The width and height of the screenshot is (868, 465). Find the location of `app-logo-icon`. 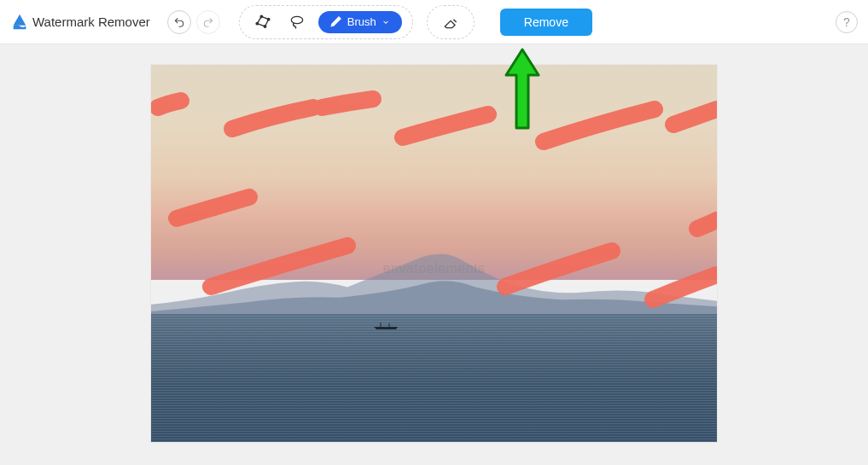

app-logo-icon is located at coordinates (20, 22).